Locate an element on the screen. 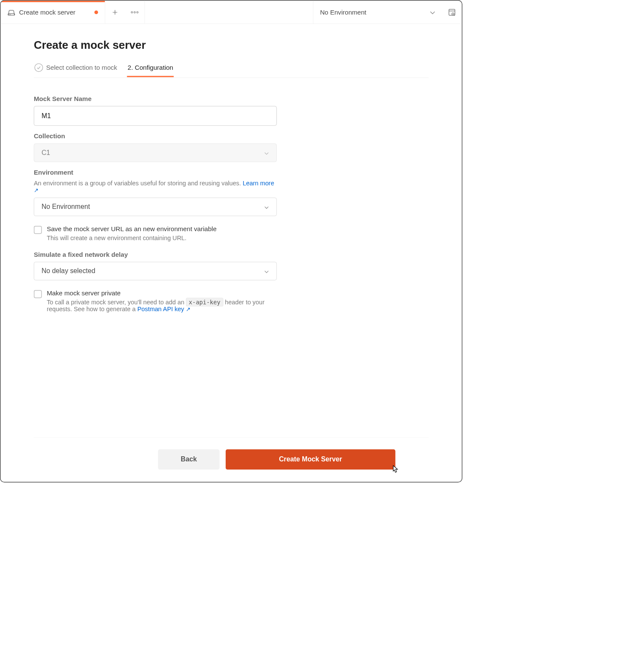  environment-picker-label: No Environment is located at coordinates (369, 12).